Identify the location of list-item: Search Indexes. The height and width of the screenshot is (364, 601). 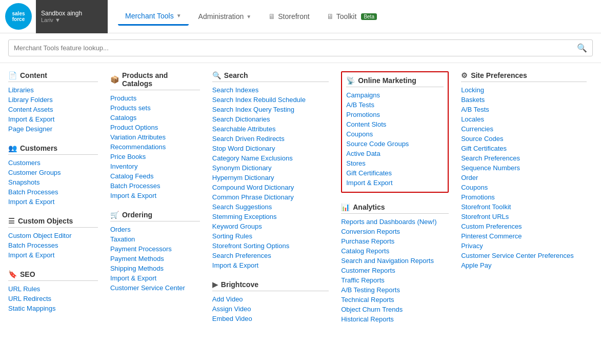
(271, 90).